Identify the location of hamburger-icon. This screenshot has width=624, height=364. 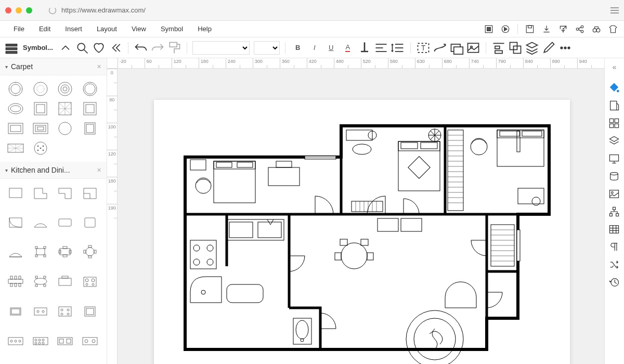
(615, 10).